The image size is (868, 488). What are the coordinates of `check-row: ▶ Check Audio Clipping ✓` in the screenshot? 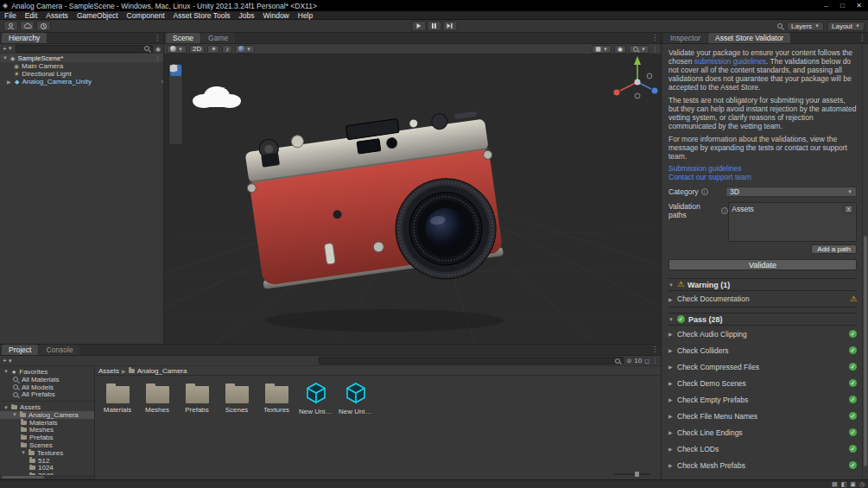 It's located at (763, 333).